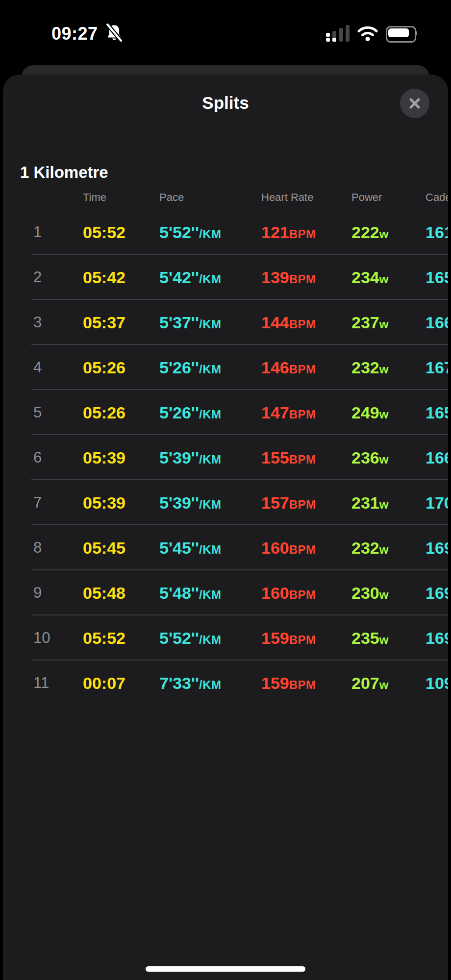  I want to click on wifi-icon, so click(368, 33).